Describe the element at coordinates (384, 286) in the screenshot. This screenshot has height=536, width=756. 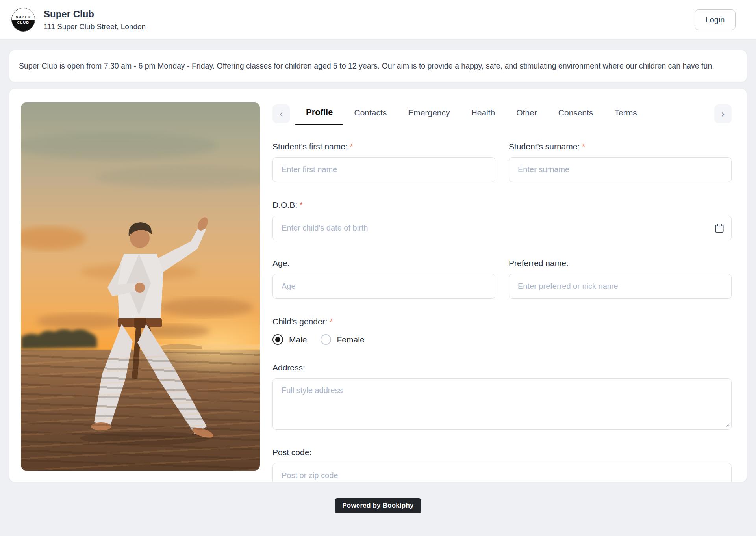
I see `age-input` at that location.